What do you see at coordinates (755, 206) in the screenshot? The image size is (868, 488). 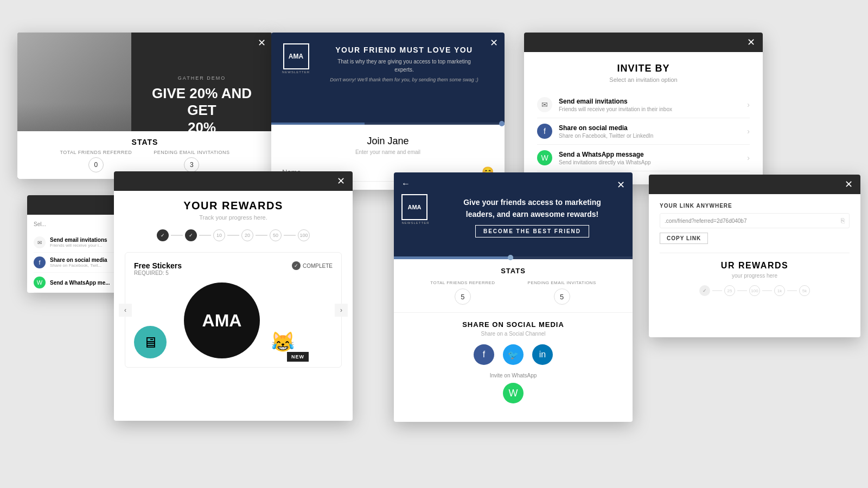 I see `ir-link-title: YOUR LINK ANYWHERE` at bounding box center [755, 206].